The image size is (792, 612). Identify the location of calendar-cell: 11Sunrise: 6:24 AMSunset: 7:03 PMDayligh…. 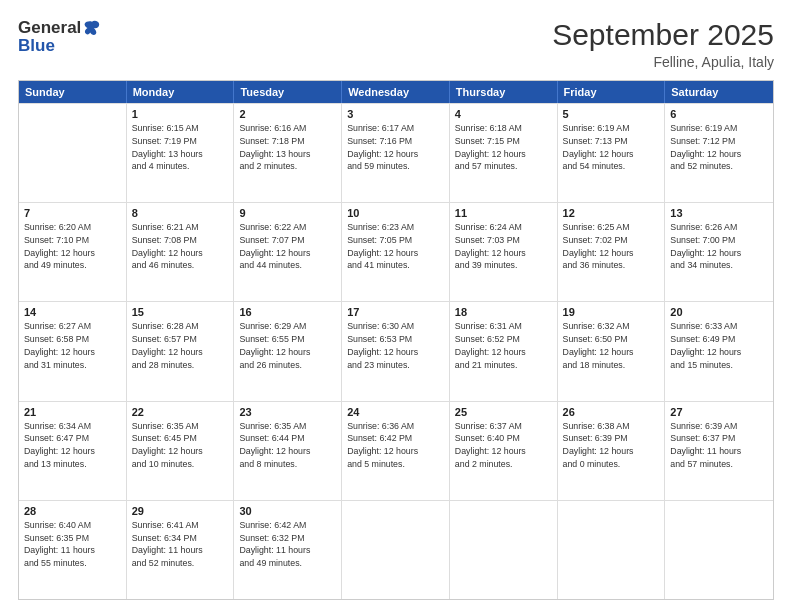
(504, 252).